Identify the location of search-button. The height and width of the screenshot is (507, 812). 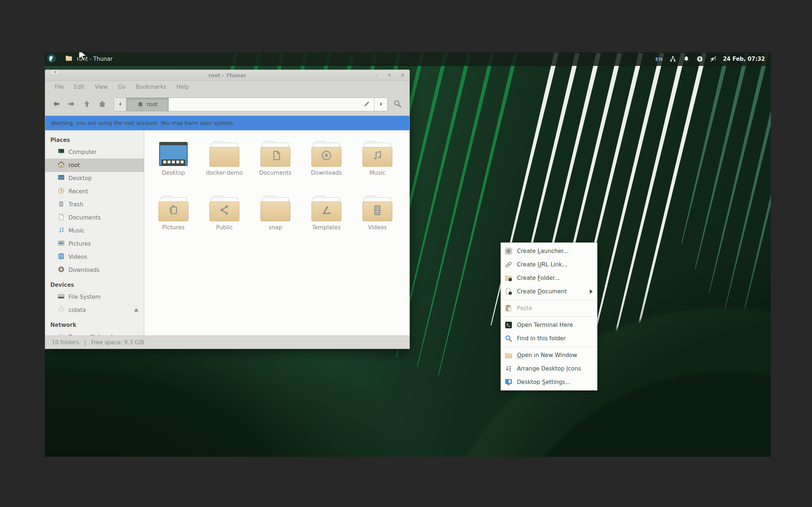
(397, 104).